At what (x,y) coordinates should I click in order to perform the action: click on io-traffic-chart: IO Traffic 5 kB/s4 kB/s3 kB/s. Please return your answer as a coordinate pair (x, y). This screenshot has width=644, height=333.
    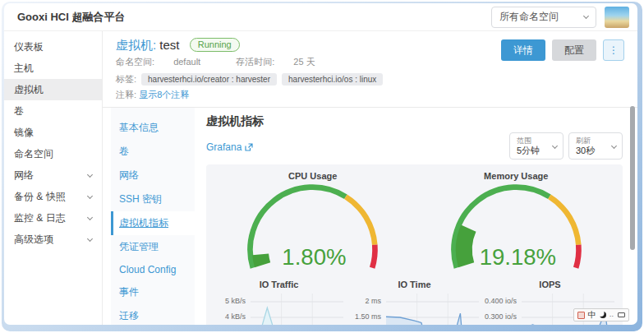
    Looking at the image, I should click on (279, 303).